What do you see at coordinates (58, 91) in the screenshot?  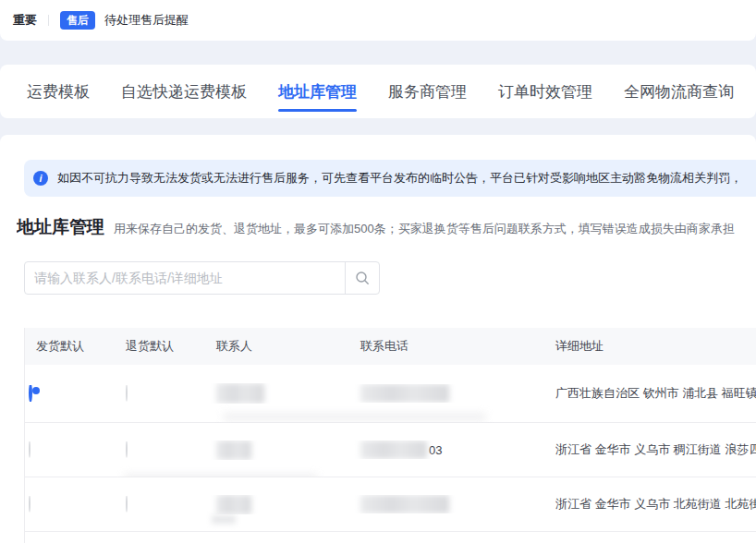 I see `tab-shipping-fee-template: 运费模板` at bounding box center [58, 91].